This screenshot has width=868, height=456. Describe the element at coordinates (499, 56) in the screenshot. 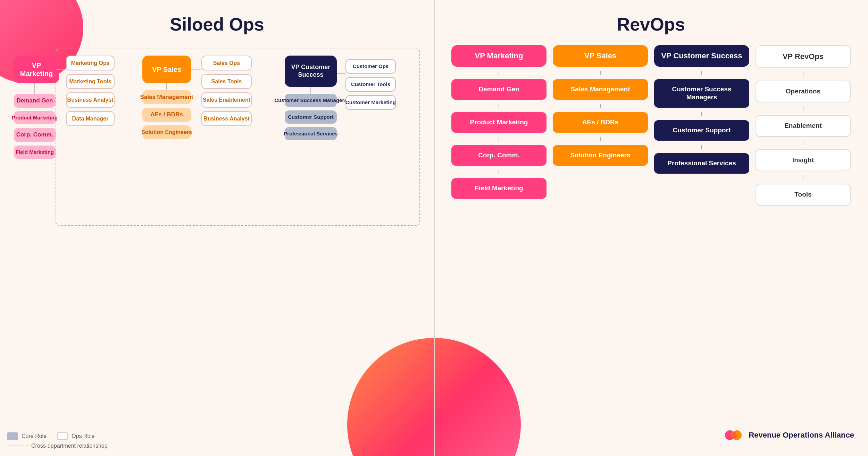

I see `rv-vp-marketing: VP Marketing` at that location.